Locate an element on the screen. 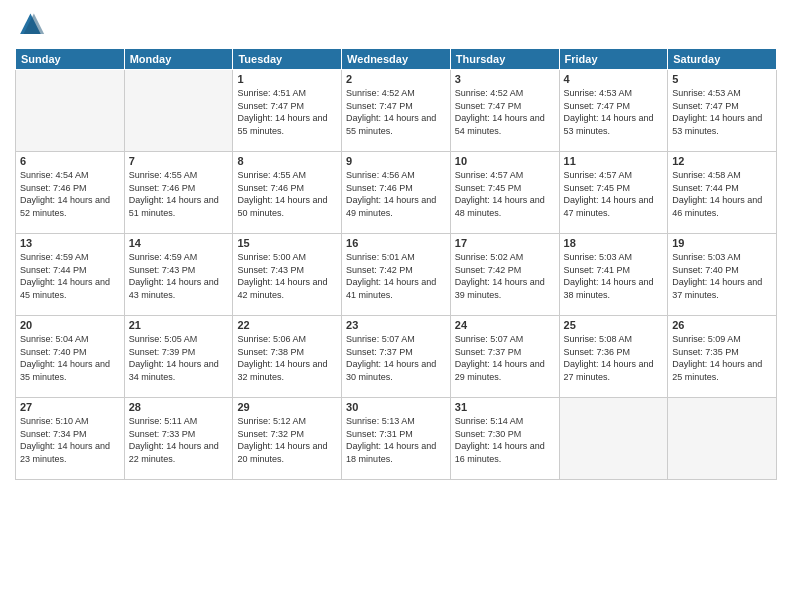 This screenshot has height=612, width=792. day-info: Sunrise: 5:11 AMSunset: 7:33 PMDaylight:… is located at coordinates (179, 440).